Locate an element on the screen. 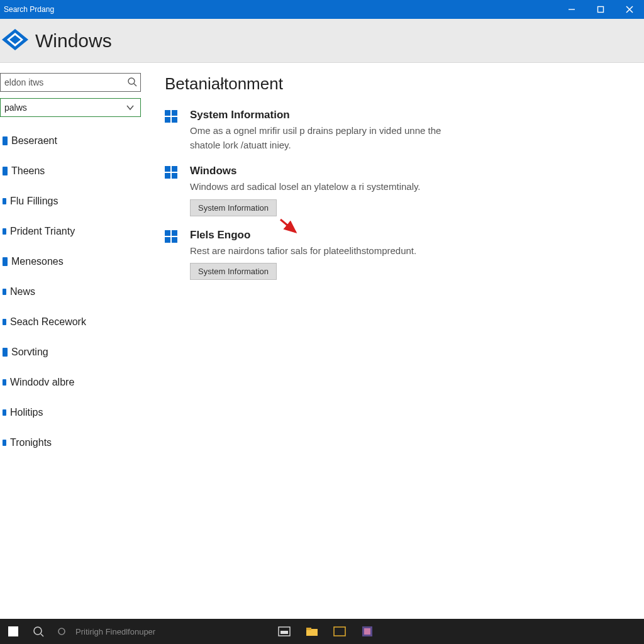 The width and height of the screenshot is (644, 644). taskbar-app-window is located at coordinates (340, 631).